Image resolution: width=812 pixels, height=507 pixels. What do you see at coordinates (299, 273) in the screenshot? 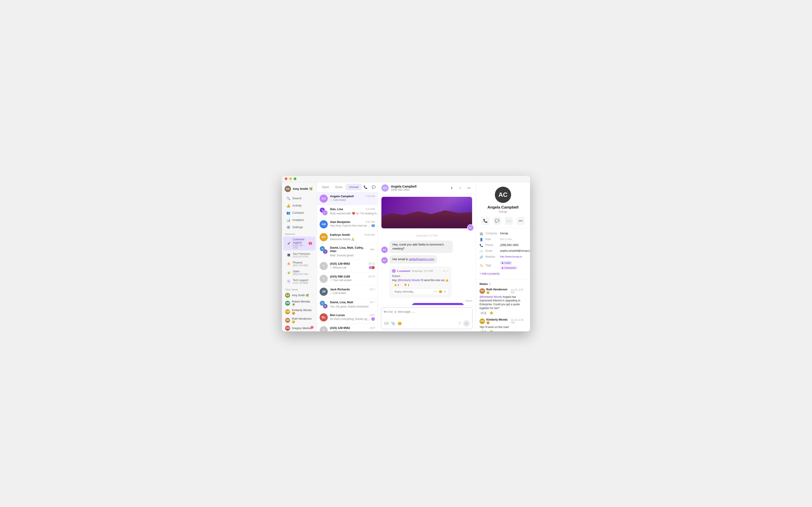
I see `inbox-item-sales: 💰 Sales (800) 676-7463` at bounding box center [299, 273].